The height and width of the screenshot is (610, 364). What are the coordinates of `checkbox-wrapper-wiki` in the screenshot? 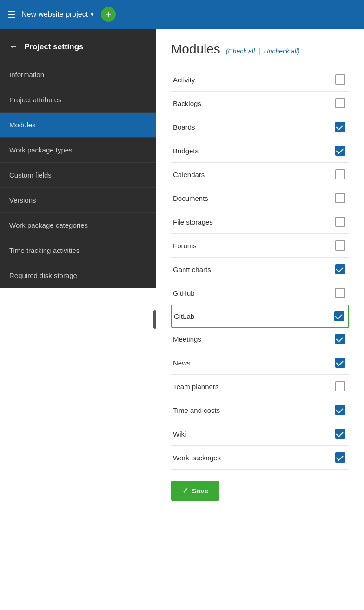 It's located at (340, 434).